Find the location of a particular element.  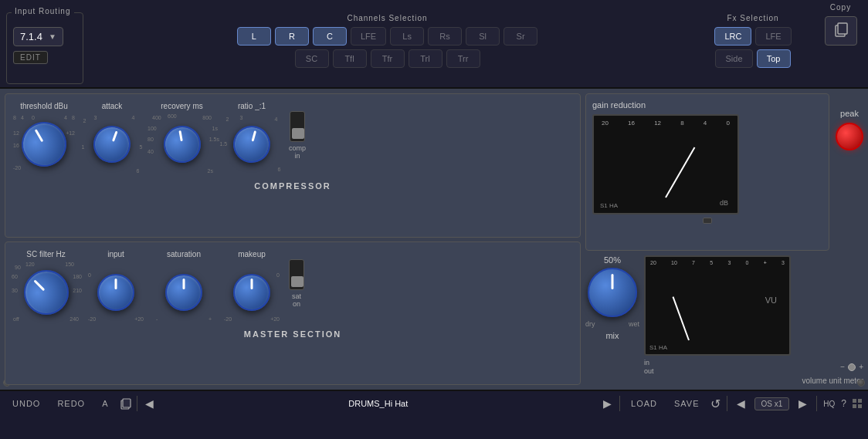

threshold-group: threshold dBu 8 4 0 4 8 12 +12 16 -20 is located at coordinates (44, 139).